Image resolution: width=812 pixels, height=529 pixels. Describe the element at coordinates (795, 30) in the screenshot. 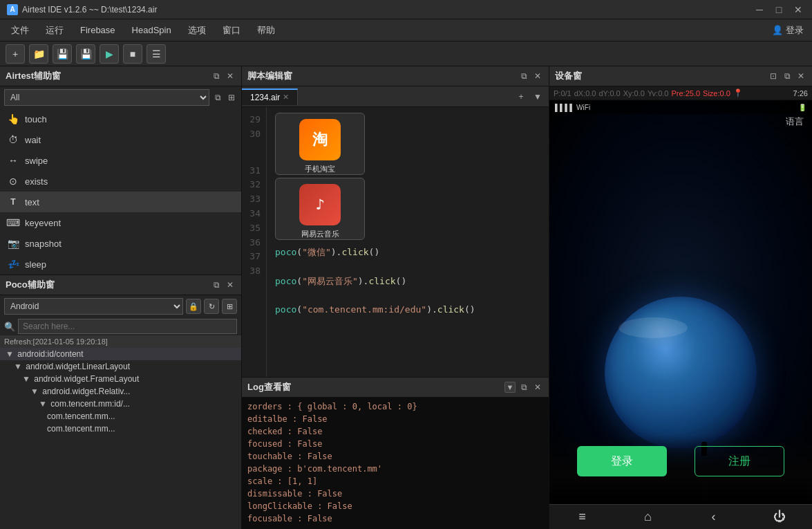

I see `login-label: 登录` at that location.